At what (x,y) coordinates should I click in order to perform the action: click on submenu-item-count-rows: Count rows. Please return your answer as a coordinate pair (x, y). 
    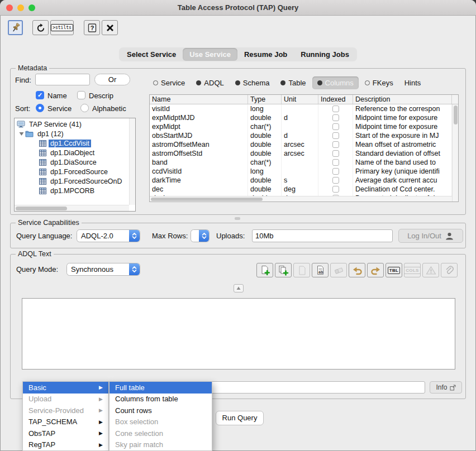
    Looking at the image, I should click on (161, 411).